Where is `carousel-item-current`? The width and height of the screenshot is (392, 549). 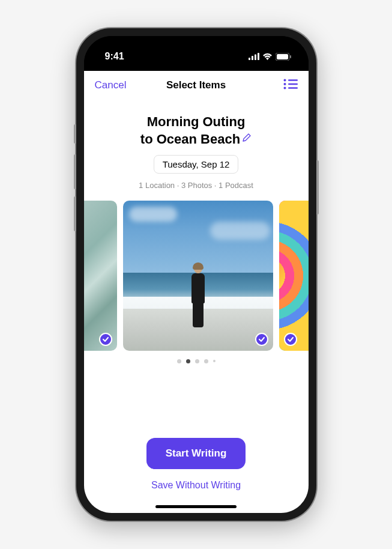 carousel-item-current is located at coordinates (198, 276).